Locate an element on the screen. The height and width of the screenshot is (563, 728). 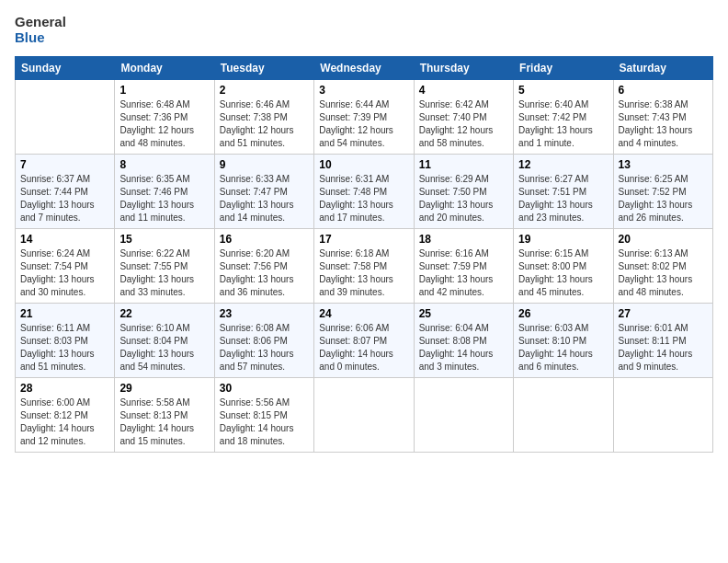
day-number: 15 is located at coordinates (164, 239).